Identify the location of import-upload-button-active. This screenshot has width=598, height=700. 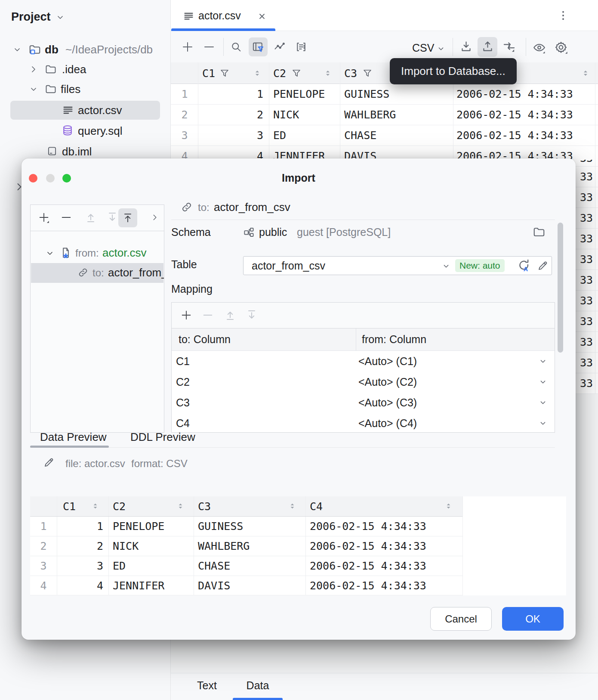
(487, 47).